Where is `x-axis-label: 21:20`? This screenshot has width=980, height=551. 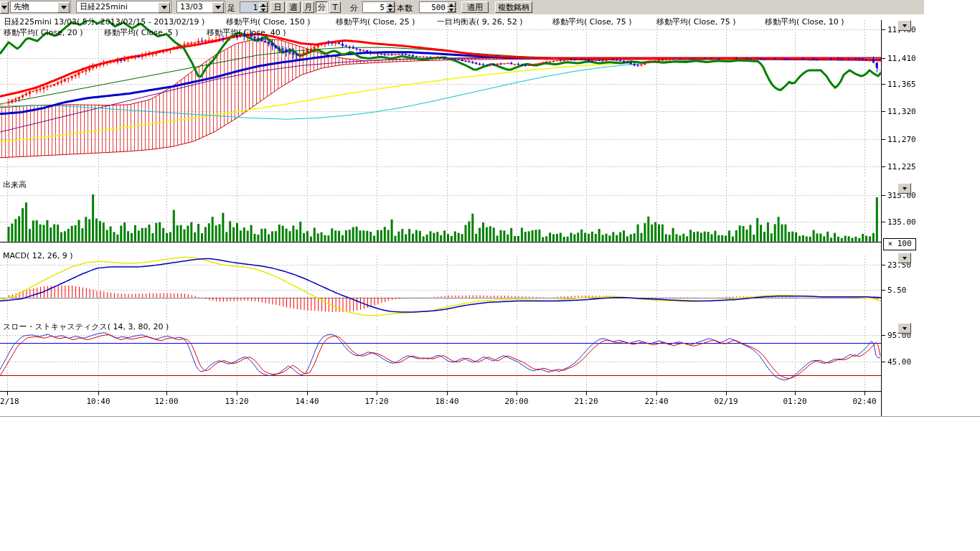 x-axis-label: 21:20 is located at coordinates (585, 402).